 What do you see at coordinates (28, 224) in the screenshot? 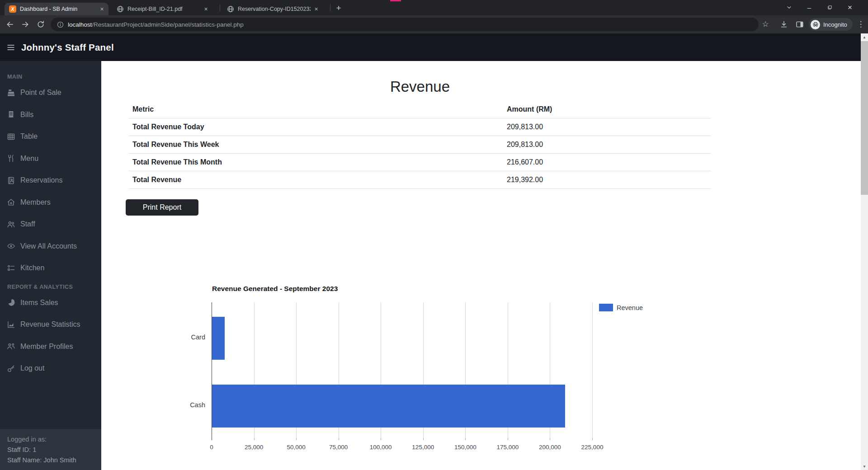
I see `sidebar-item-label: Staff` at bounding box center [28, 224].